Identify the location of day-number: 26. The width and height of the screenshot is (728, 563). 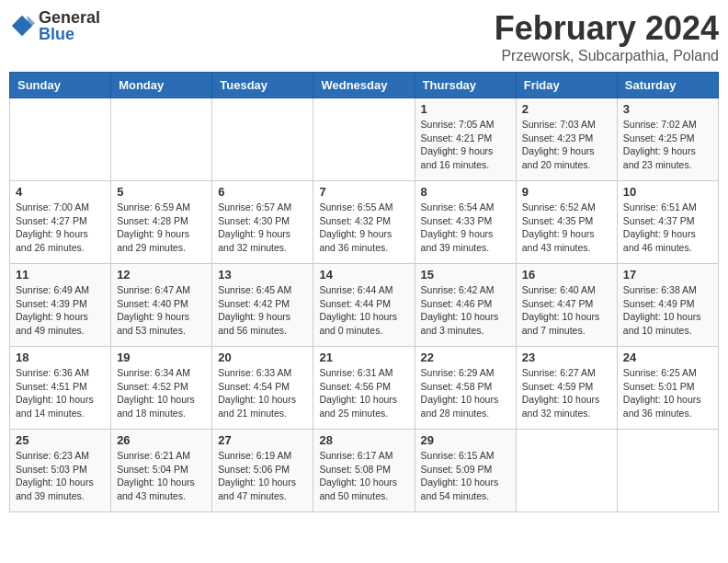
(162, 440).